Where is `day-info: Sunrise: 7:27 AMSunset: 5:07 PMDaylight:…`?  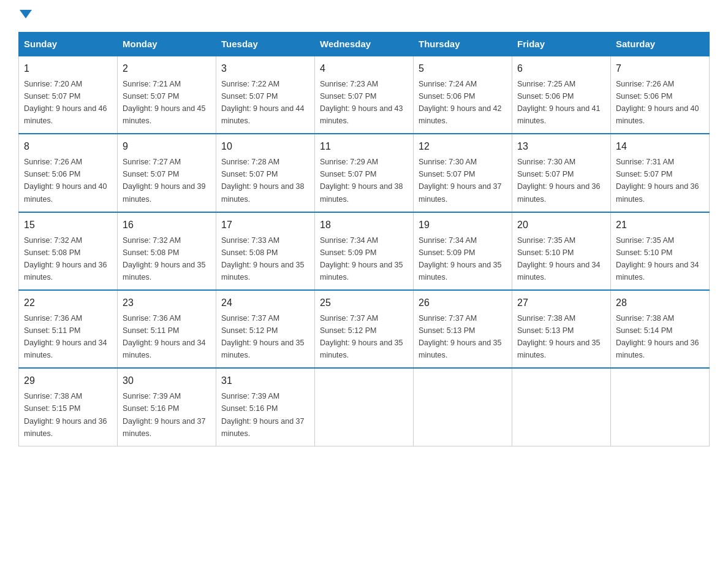
day-info: Sunrise: 7:27 AMSunset: 5:07 PMDaylight:… is located at coordinates (164, 180).